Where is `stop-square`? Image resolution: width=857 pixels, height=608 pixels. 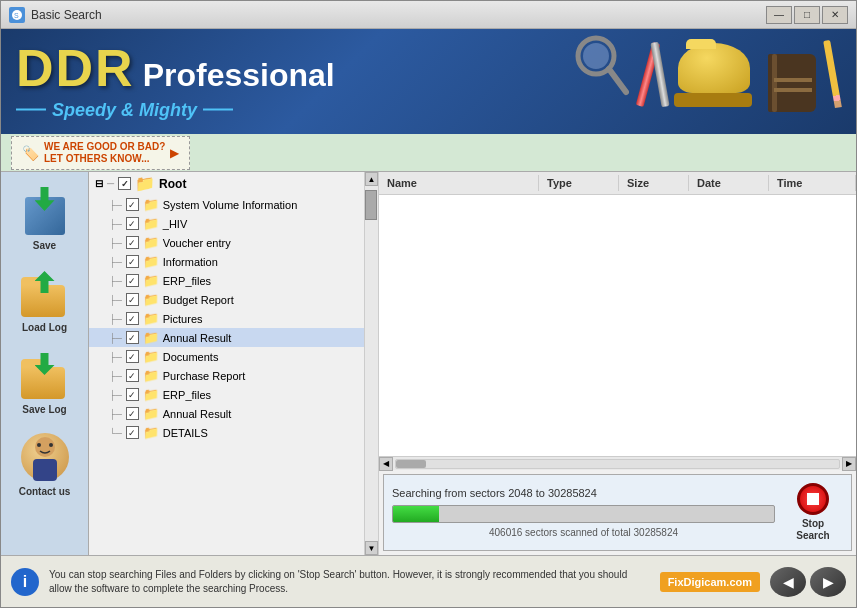 stop-square is located at coordinates (813, 499).